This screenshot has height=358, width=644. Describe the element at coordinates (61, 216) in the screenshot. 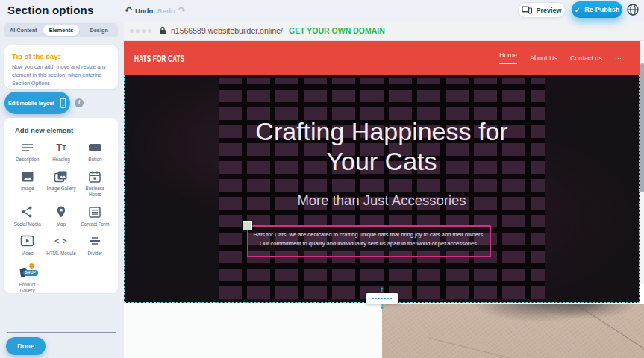

I see `element-grid: Description TT Heading Button Image` at that location.